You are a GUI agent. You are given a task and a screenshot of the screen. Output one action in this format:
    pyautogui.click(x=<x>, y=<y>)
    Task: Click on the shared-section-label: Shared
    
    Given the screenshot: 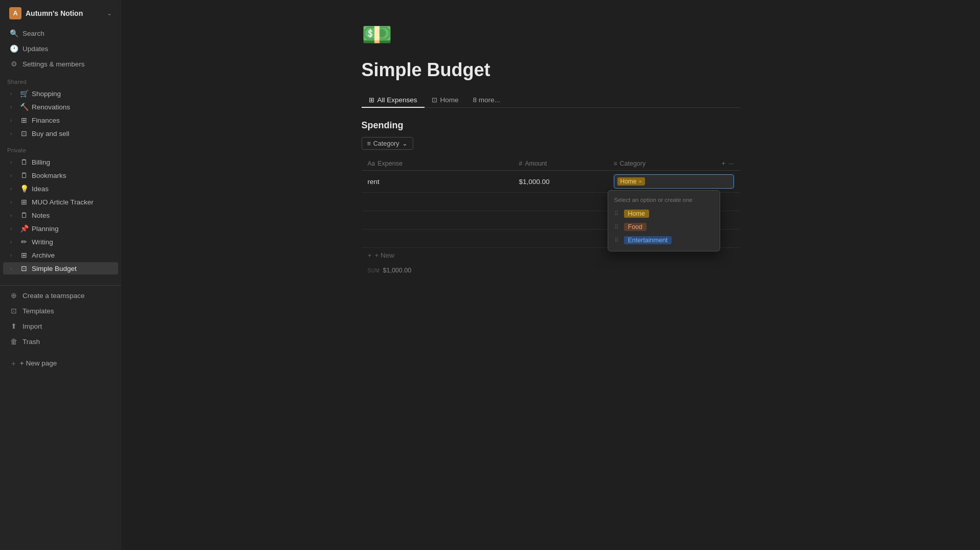 What is the action you would take?
    pyautogui.click(x=60, y=79)
    